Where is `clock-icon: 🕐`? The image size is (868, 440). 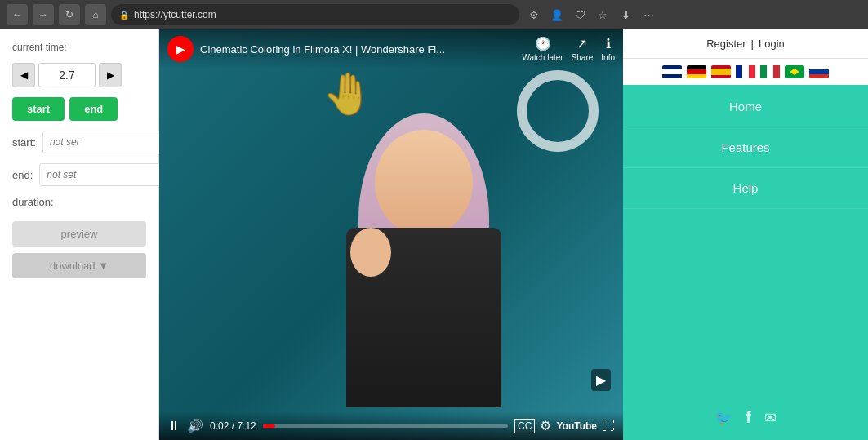
clock-icon: 🕐 is located at coordinates (543, 44).